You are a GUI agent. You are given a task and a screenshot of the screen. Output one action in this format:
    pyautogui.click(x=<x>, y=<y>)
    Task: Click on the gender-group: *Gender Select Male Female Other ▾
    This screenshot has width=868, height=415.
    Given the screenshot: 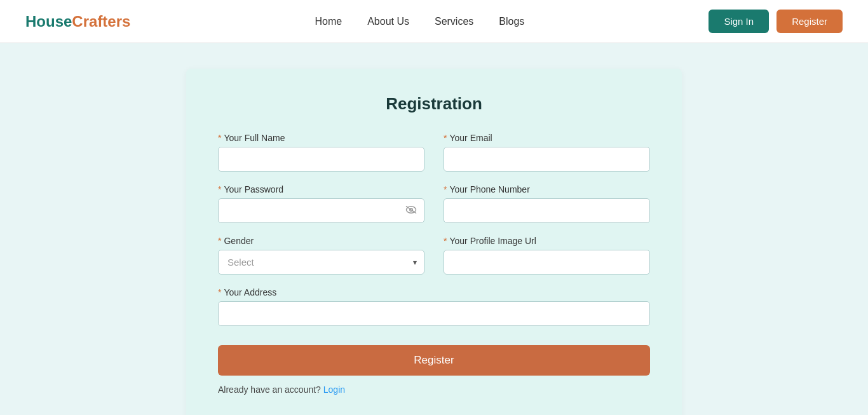 What is the action you would take?
    pyautogui.click(x=322, y=255)
    